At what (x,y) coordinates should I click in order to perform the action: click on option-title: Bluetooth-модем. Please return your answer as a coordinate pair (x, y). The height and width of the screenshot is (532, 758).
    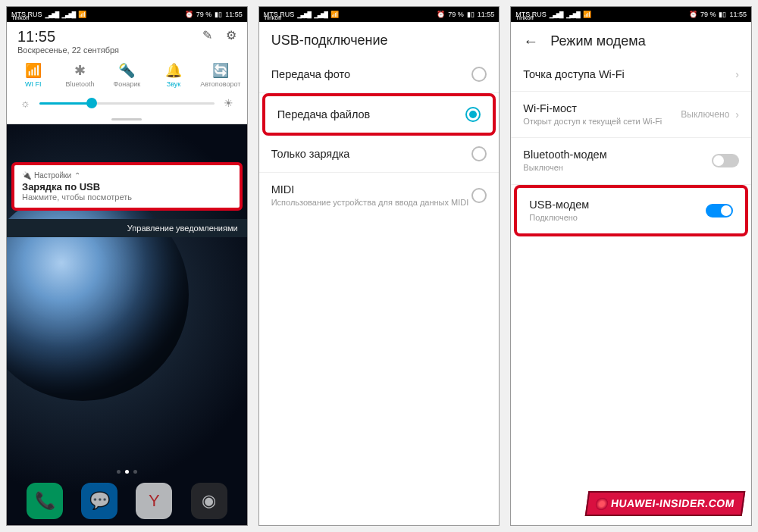
    Looking at the image, I should click on (617, 155).